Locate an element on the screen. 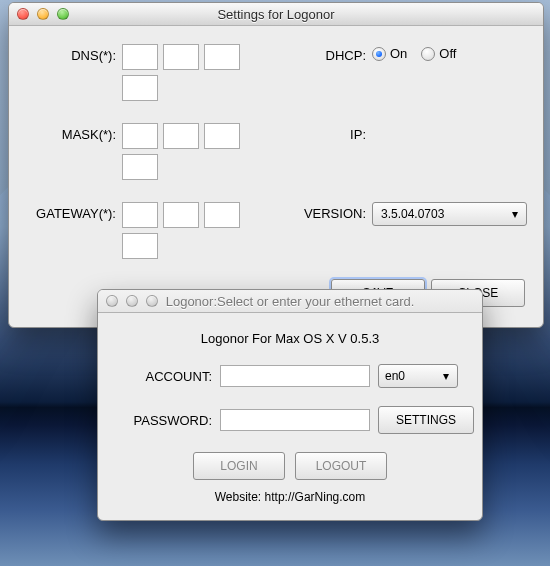 The width and height of the screenshot is (550, 566). ip-label: IP: is located at coordinates (324, 132).